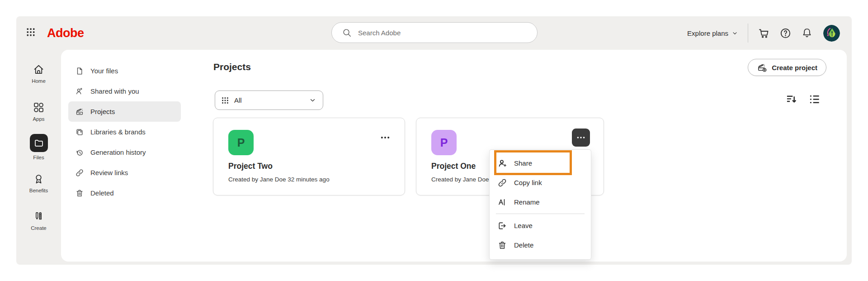 The width and height of the screenshot is (868, 281). I want to click on projects-icon, so click(80, 112).